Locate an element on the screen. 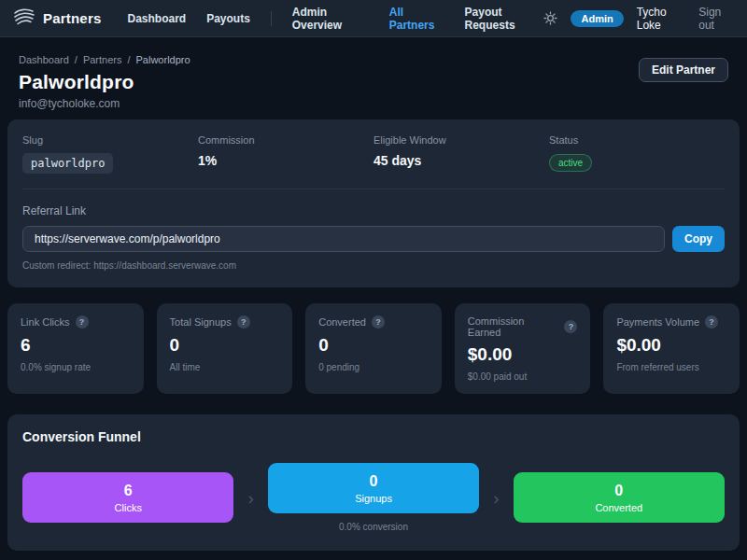 The height and width of the screenshot is (560, 747). brand: Partners is located at coordinates (57, 19).